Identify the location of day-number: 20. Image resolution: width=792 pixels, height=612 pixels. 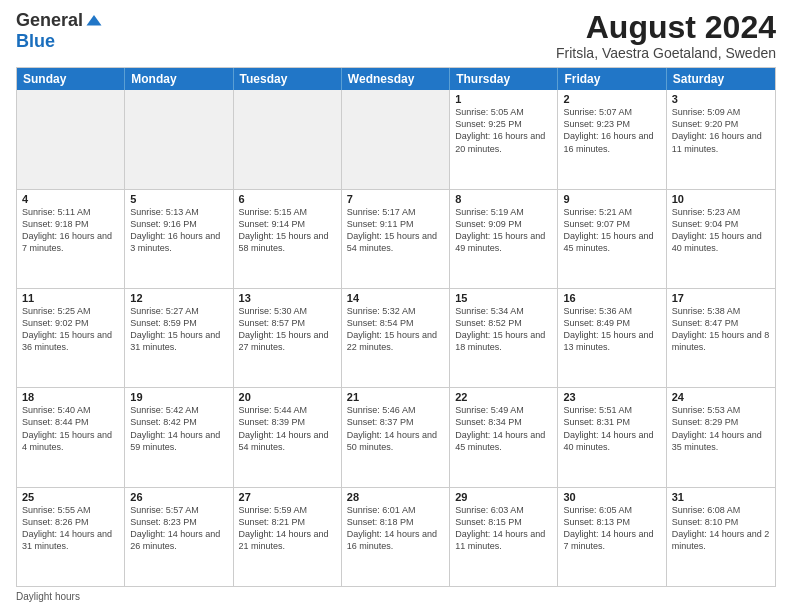
(288, 397).